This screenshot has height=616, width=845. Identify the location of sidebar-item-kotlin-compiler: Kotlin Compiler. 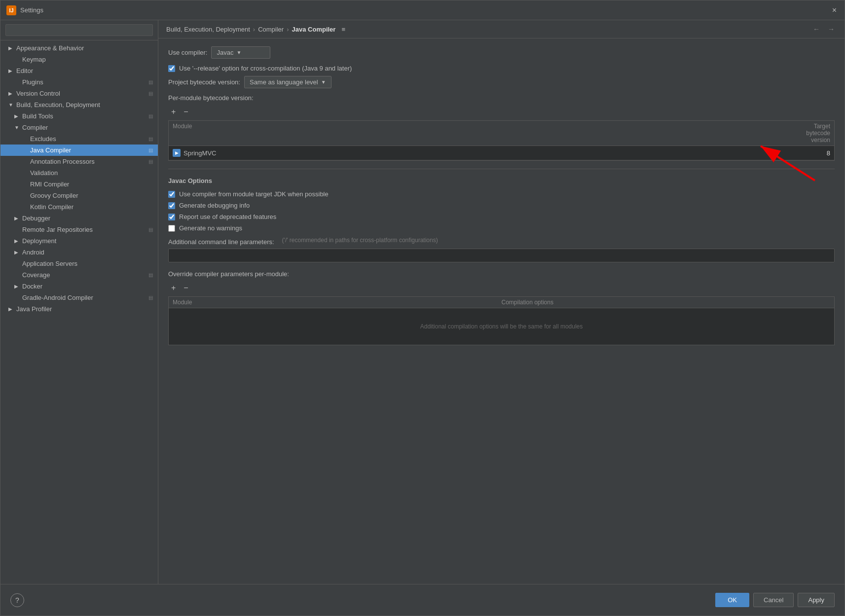
(79, 207).